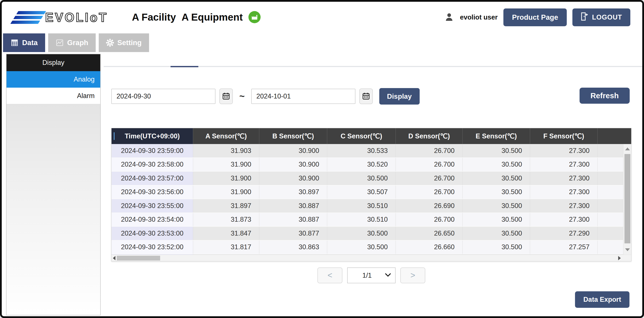 The image size is (644, 318). Describe the element at coordinates (362, 136) in the screenshot. I see `column-header-label: C Sensor(℃)` at that location.